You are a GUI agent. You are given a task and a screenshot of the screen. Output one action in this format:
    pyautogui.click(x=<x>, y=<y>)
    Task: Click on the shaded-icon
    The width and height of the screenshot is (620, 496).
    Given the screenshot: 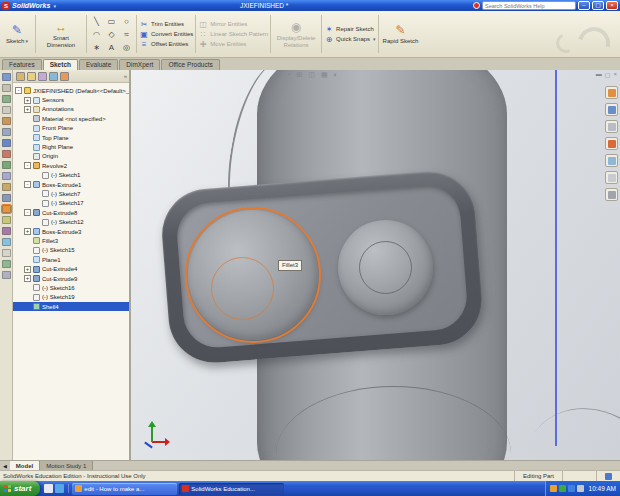 What is the action you would take?
    pyautogui.click(x=6, y=220)
    